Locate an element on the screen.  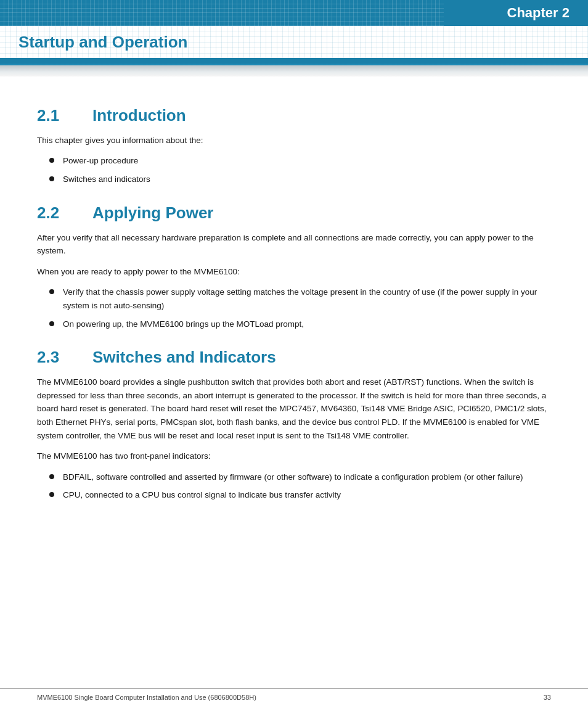
title-bar: Startup and Operation is located at coordinates (294, 42).